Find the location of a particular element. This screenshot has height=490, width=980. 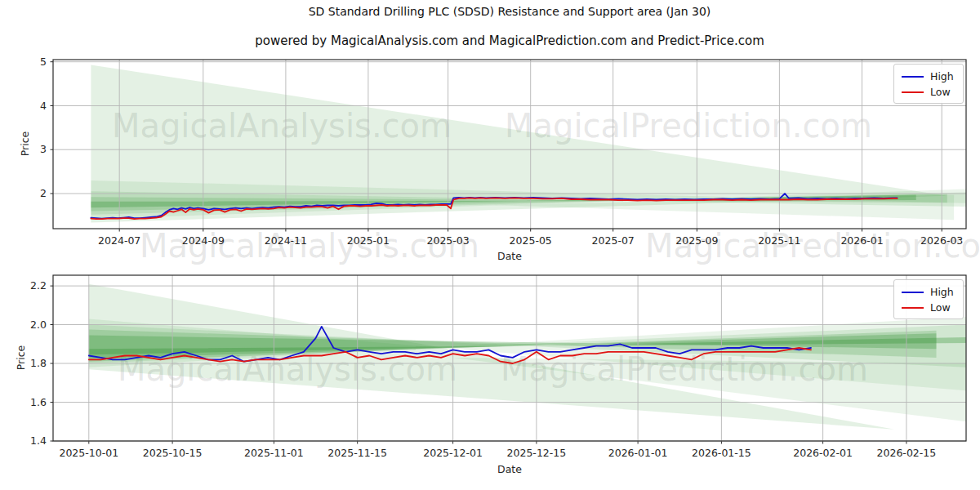

y-tick-label: 2 is located at coordinates (29, 193).